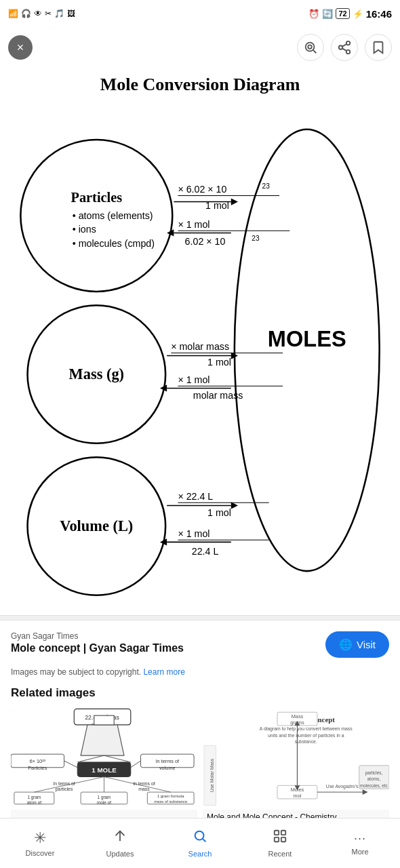  I want to click on status-right: ⏰ 🔄 72 ⚡ 16:46, so click(350, 14).